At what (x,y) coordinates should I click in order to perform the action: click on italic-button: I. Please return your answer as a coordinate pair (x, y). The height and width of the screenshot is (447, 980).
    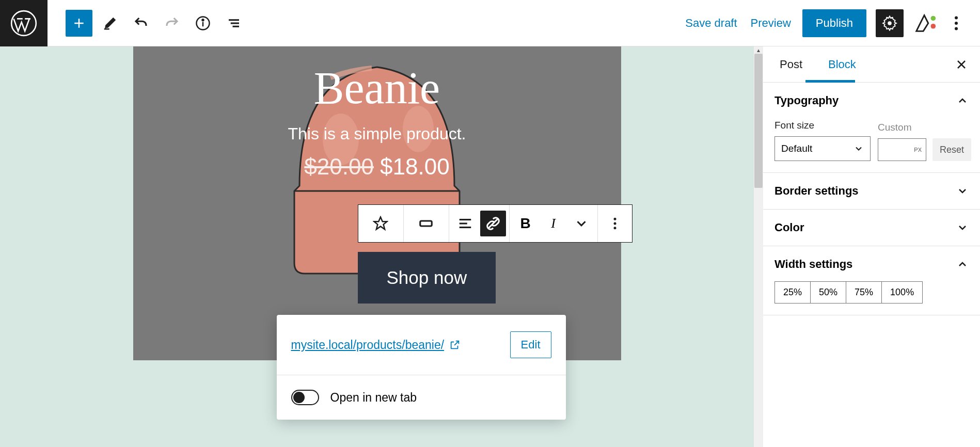
    Looking at the image, I should click on (554, 224).